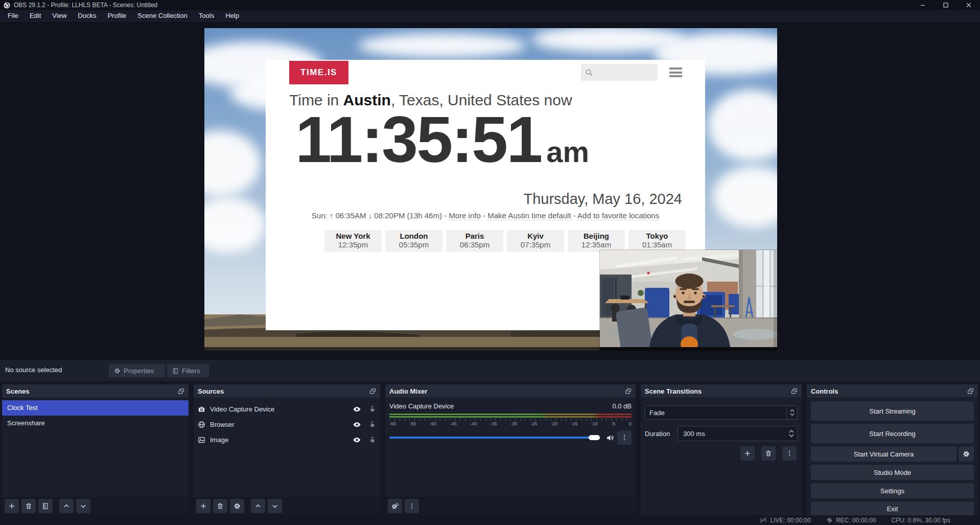  I want to click on add-scene-button, so click(12, 506).